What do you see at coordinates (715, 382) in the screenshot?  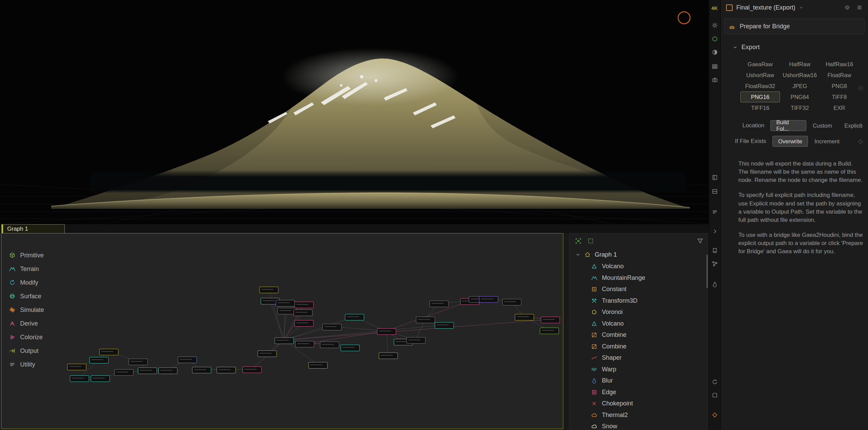 I see `refresh-icon` at bounding box center [715, 382].